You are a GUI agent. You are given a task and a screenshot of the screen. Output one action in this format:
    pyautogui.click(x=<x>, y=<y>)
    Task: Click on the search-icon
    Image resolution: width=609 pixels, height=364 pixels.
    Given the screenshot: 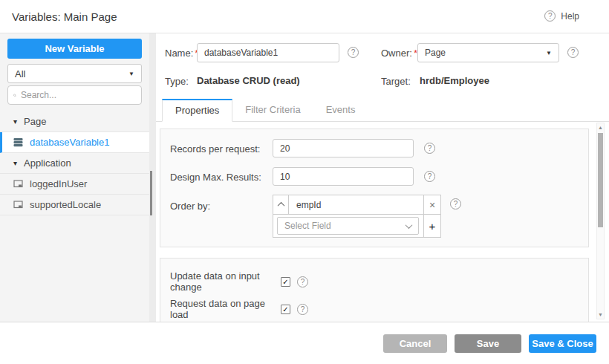 What is the action you would take?
    pyautogui.click(x=15, y=95)
    